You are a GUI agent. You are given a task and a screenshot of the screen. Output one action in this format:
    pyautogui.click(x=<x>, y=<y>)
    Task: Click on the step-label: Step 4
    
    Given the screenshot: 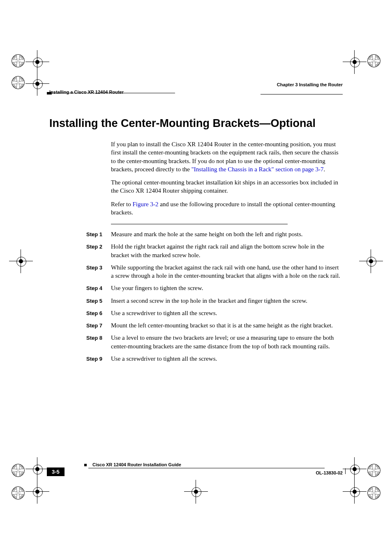 What is the action you would take?
    pyautogui.click(x=99, y=288)
    